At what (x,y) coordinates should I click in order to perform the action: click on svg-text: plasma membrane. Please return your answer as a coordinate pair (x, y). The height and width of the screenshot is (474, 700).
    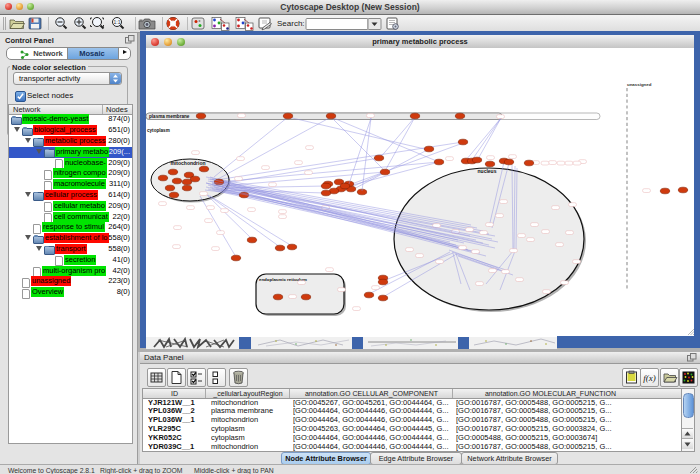
    Looking at the image, I should click on (170, 116).